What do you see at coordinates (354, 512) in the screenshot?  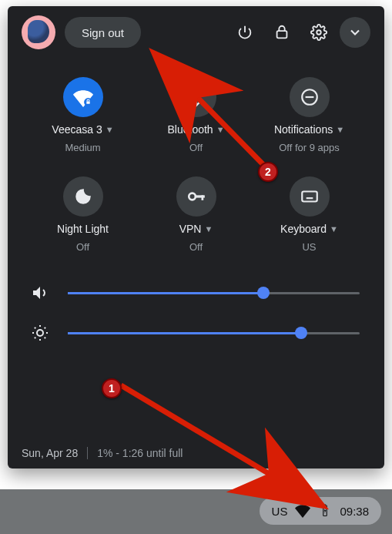 I see `tray-time: 09:38` at bounding box center [354, 512].